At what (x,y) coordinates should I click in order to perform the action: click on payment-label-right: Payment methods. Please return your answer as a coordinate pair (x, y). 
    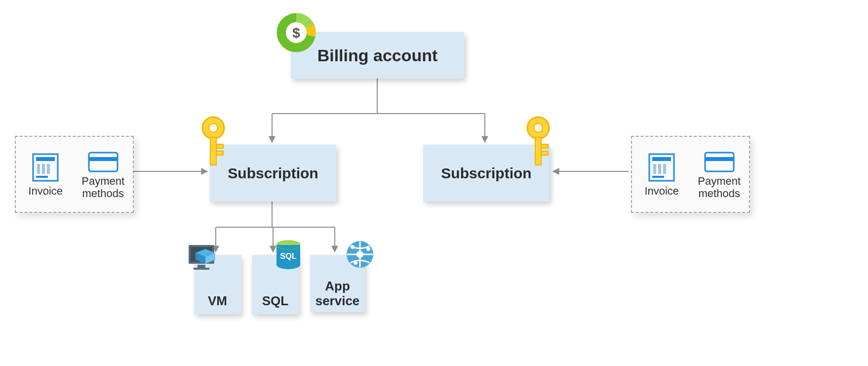
    Looking at the image, I should click on (719, 188).